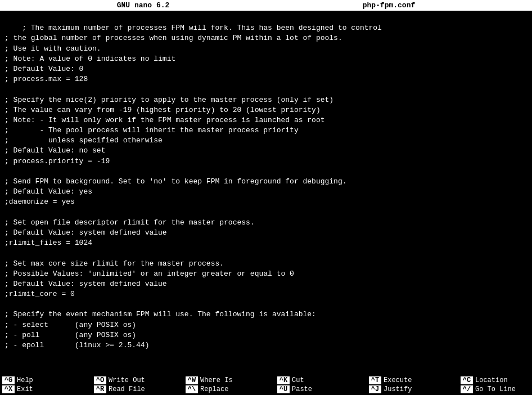  I want to click on shortcut-key: ^J, so click(375, 389).